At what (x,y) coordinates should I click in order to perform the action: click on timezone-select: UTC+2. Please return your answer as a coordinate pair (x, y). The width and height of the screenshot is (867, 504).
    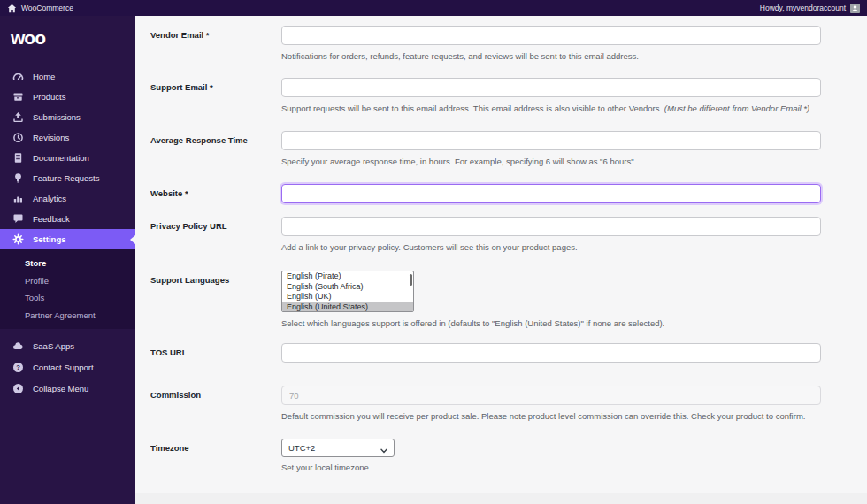
    Looking at the image, I should click on (338, 447).